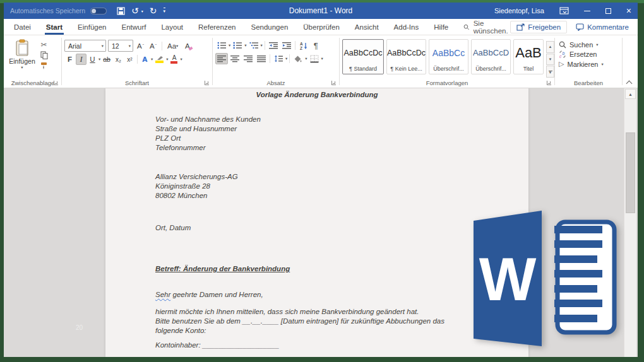 This screenshot has height=362, width=644. Describe the element at coordinates (583, 54) in the screenshot. I see `replace-label: Ersetzen` at that location.